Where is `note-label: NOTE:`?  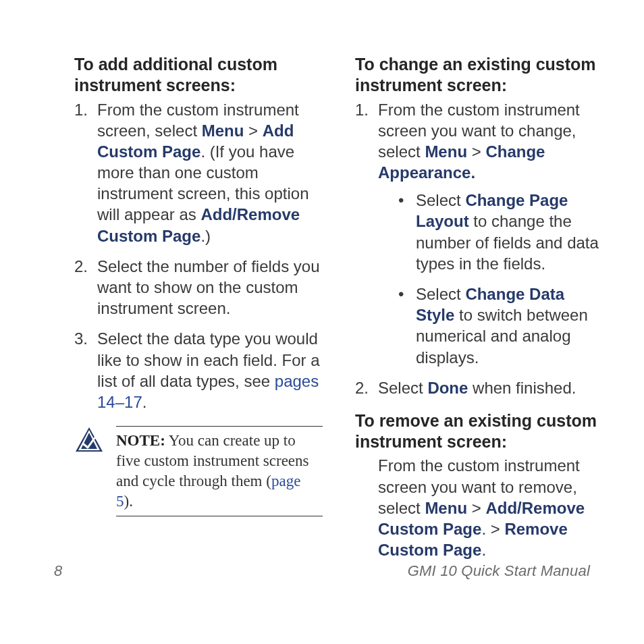 note-label: NOTE: is located at coordinates (140, 440).